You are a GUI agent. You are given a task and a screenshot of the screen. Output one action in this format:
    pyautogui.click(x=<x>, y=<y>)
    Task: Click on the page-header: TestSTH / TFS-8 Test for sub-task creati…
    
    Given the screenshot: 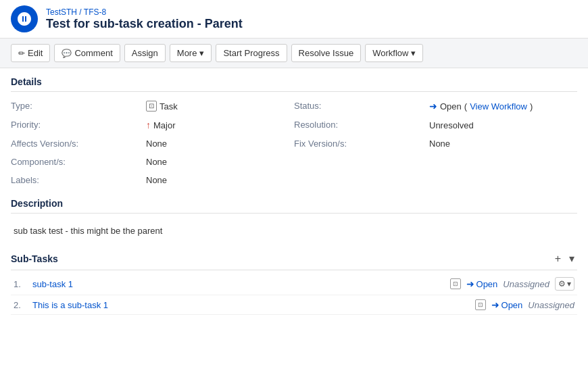 What is the action you would take?
    pyautogui.click(x=294, y=19)
    